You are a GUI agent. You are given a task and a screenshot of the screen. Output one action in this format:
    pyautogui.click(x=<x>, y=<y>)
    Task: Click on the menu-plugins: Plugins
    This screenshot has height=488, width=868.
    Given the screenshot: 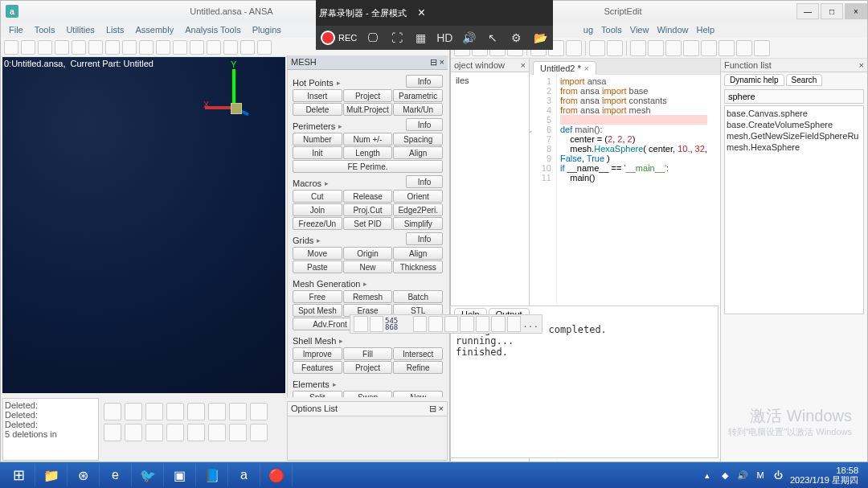 What is the action you would take?
    pyautogui.click(x=267, y=30)
    